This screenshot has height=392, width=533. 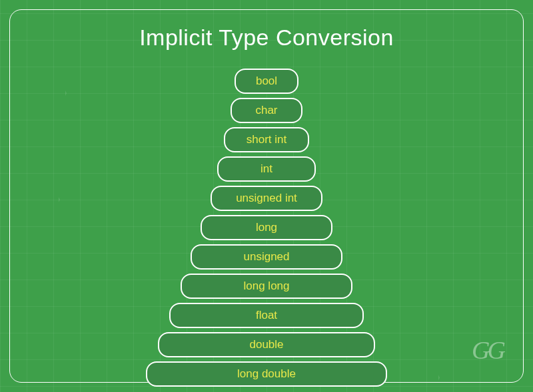 I want to click on type-level: int, so click(x=266, y=169).